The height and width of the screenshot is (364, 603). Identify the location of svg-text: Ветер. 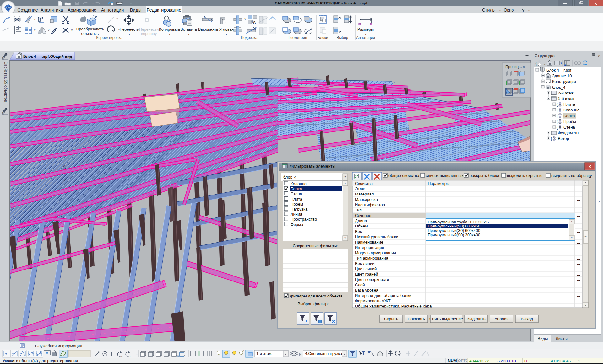
(563, 139).